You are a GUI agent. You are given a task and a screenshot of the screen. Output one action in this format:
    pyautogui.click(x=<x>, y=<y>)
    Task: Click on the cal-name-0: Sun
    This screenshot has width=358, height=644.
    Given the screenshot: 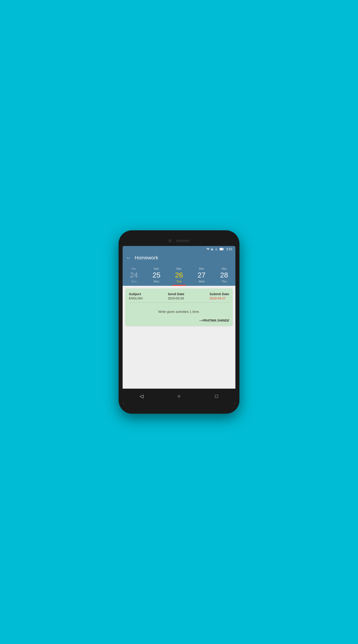 What is the action you would take?
    pyautogui.click(x=134, y=282)
    